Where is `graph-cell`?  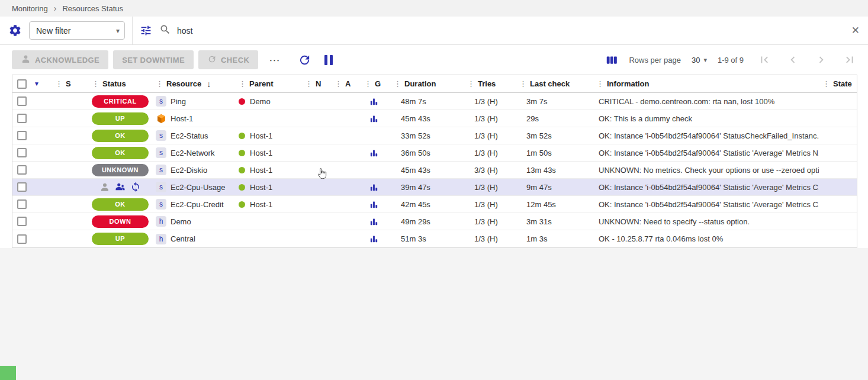
graph-cell is located at coordinates (375, 136).